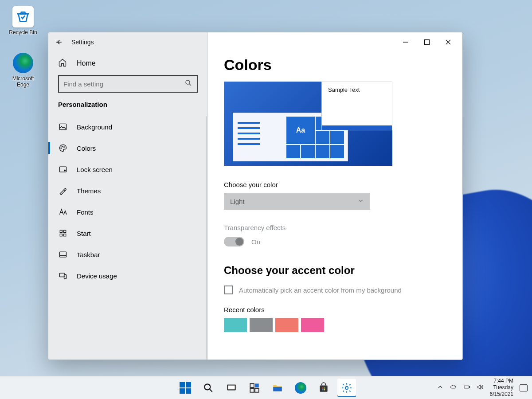 Image resolution: width=532 pixels, height=399 pixels. What do you see at coordinates (231, 388) in the screenshot?
I see `task-view-icon` at bounding box center [231, 388].